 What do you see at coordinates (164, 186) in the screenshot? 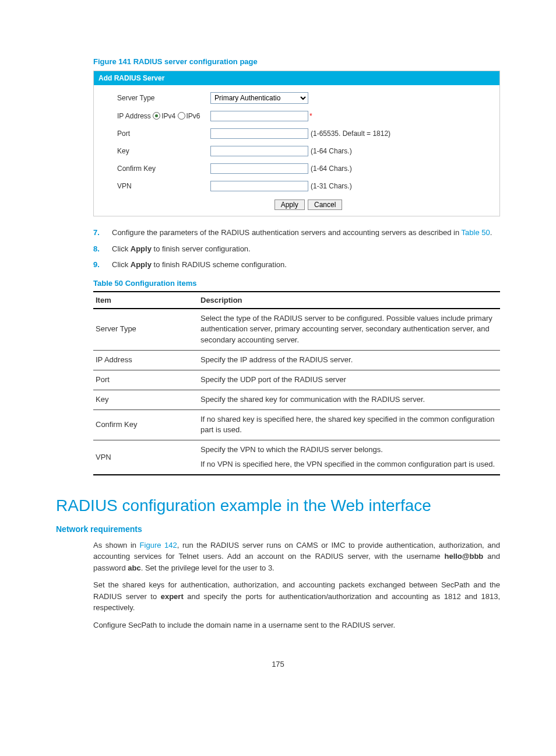
I see `vpn-label: VPN` at bounding box center [164, 186].